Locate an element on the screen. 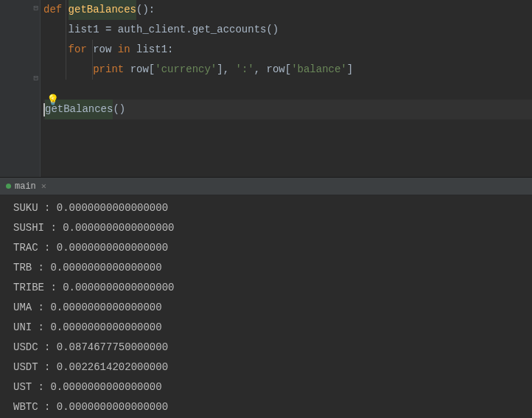 The image size is (532, 418). console-line: TRB : 0.0000000000000000 is located at coordinates (273, 268).